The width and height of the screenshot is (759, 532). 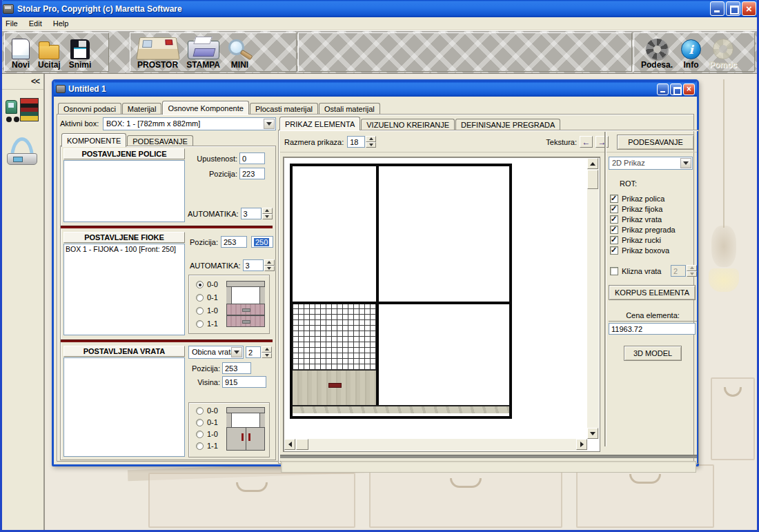 What do you see at coordinates (652, 328) in the screenshot?
I see `cena-field` at bounding box center [652, 328].